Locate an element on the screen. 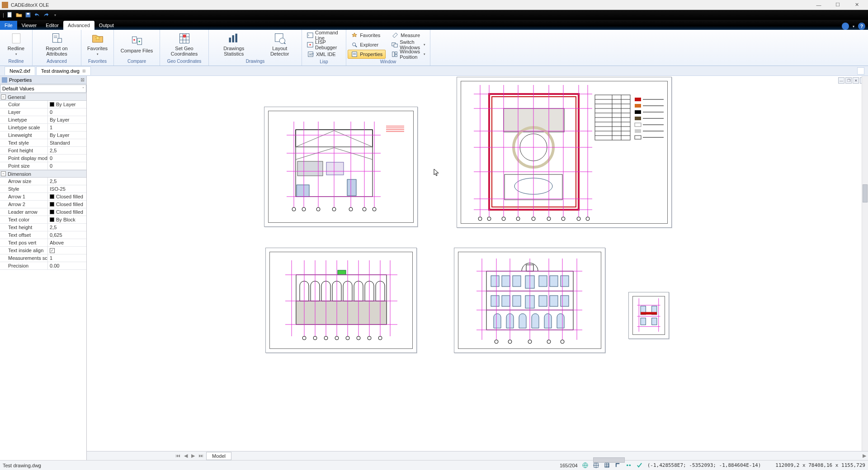 This screenshot has width=868, height=470. properties-selector: Default Values ˅ is located at coordinates (43, 89).